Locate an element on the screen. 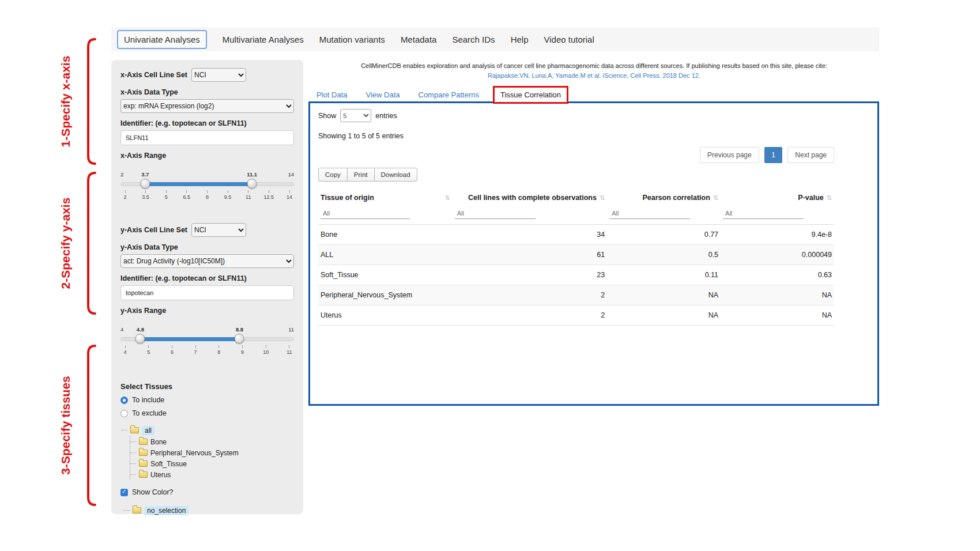 Image resolution: width=980 pixels, height=551 pixels. nav-tab-univariate-analyses: Univariate Analyses is located at coordinates (162, 39).